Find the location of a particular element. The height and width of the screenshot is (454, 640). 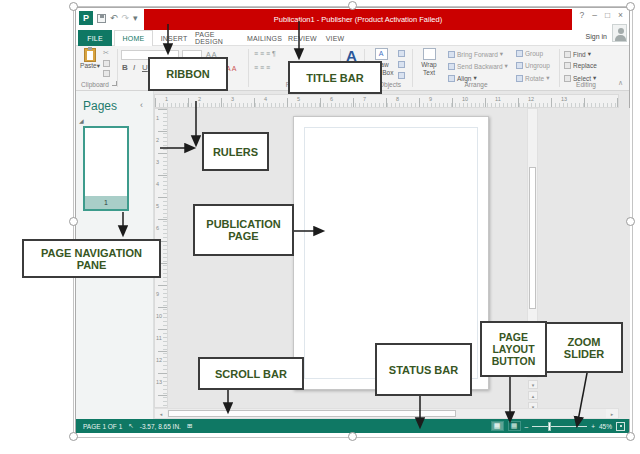

group-icon is located at coordinates (520, 54).